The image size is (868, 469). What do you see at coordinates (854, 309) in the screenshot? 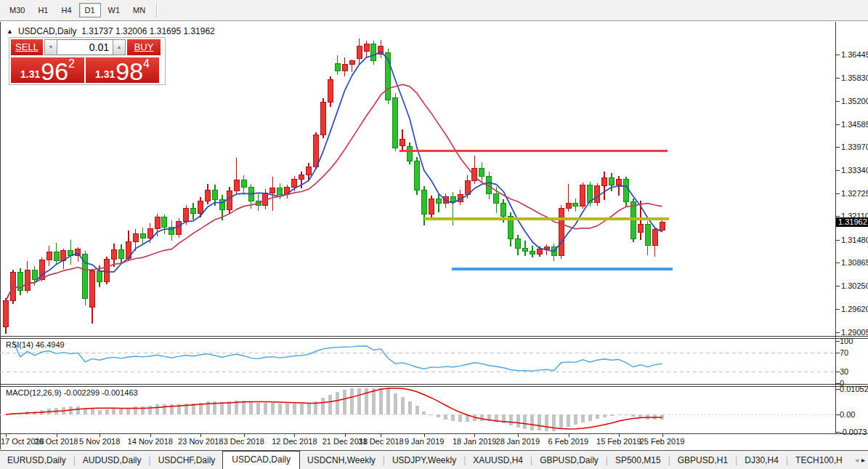
I see `price-axis-label: 1.29620` at bounding box center [854, 309].